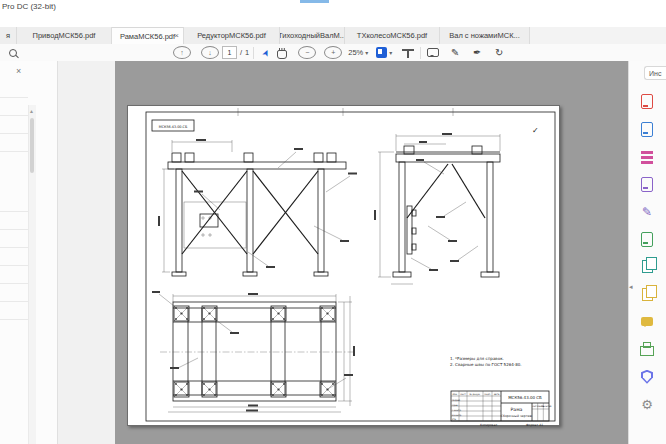  What do you see at coordinates (655, 73) in the screenshot?
I see `tools-panel-header: Инс` at bounding box center [655, 73].